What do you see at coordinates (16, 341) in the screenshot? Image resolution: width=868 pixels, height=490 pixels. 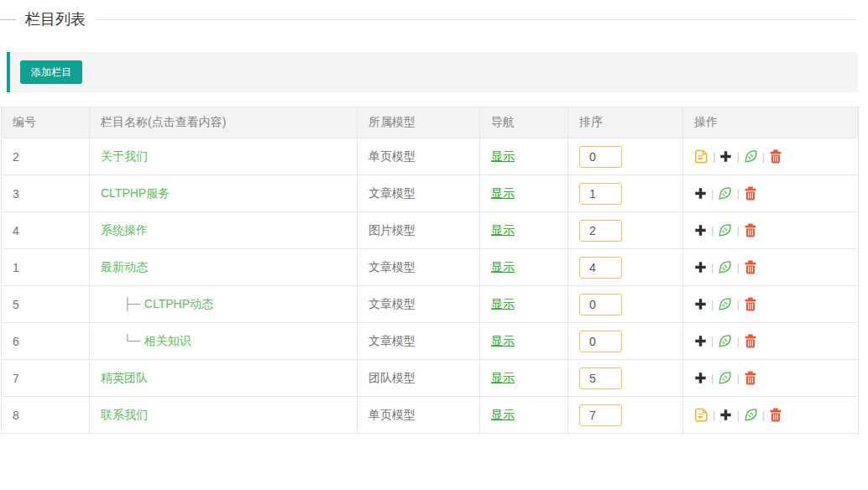 I see `column-id: 6` at bounding box center [16, 341].